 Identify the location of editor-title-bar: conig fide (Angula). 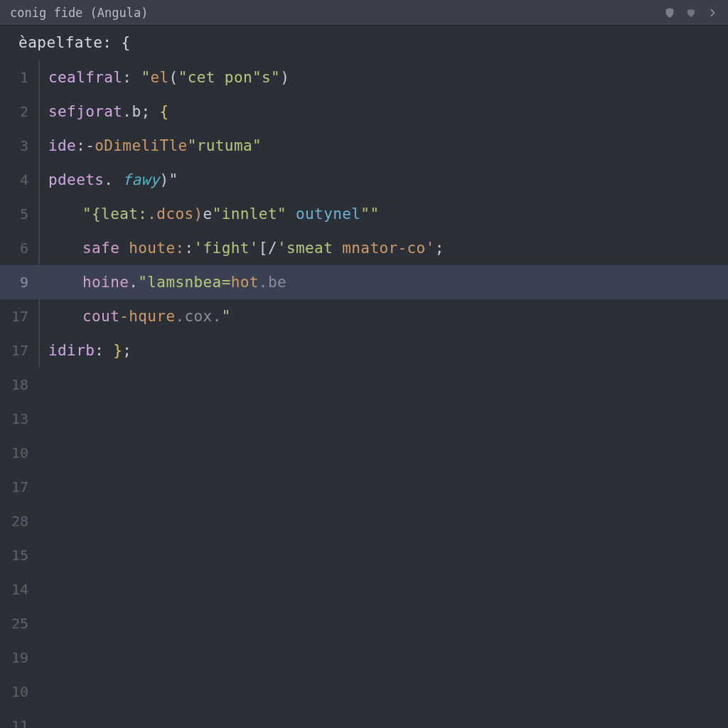
(364, 13).